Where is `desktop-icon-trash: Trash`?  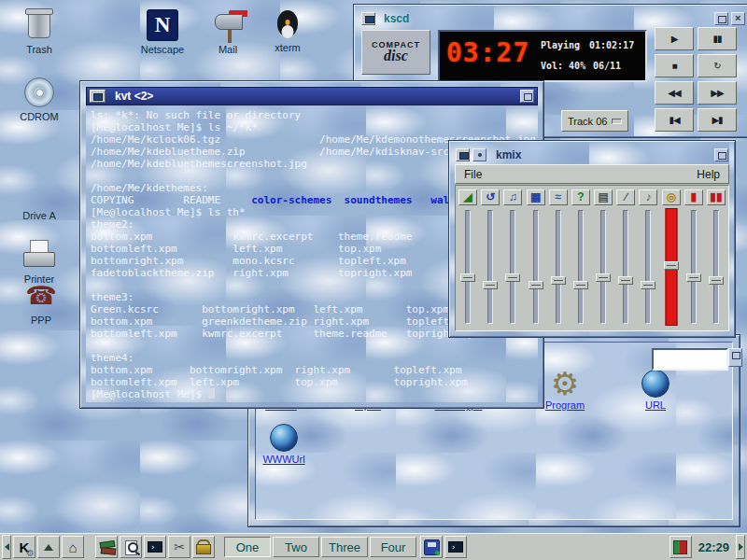
desktop-icon-trash: Trash is located at coordinates (39, 32).